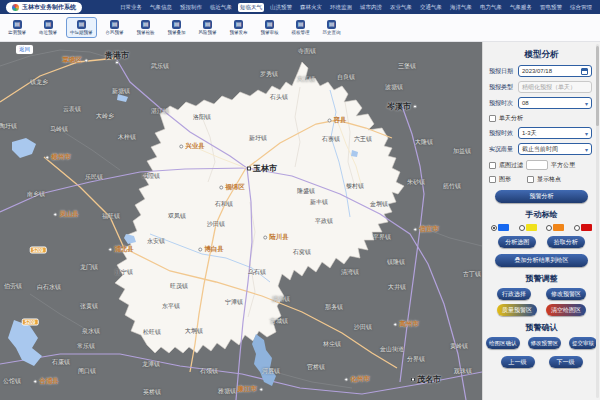  I want to click on rain-label: 实况雨量, so click(504, 150).